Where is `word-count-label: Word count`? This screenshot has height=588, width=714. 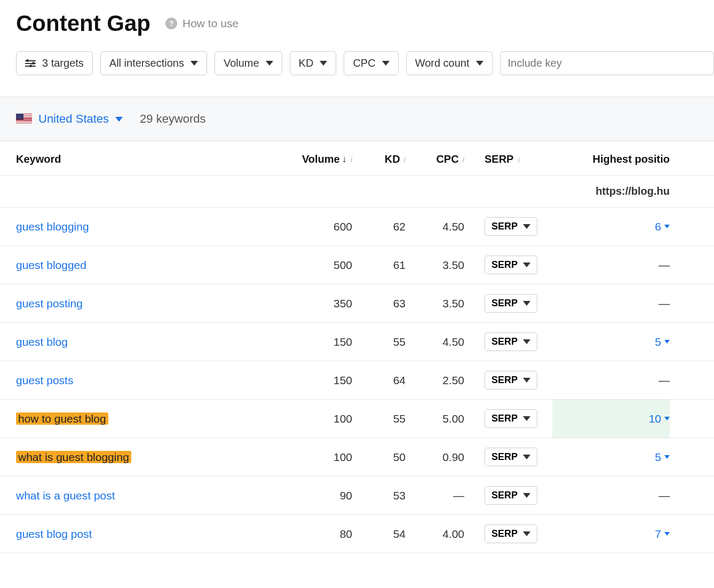 word-count-label: Word count is located at coordinates (442, 63).